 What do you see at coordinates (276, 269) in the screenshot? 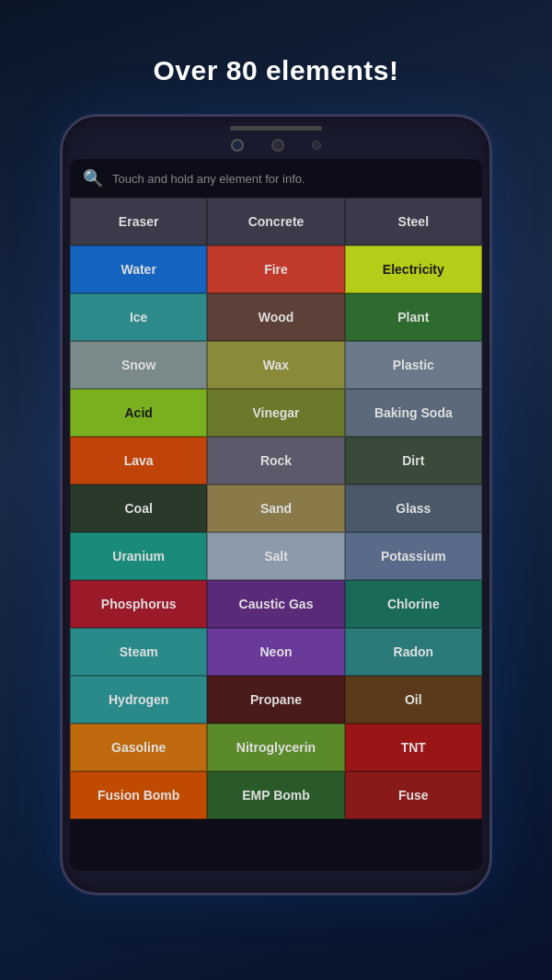
I see `grid-row-1: WaterFireElectricity` at bounding box center [276, 269].